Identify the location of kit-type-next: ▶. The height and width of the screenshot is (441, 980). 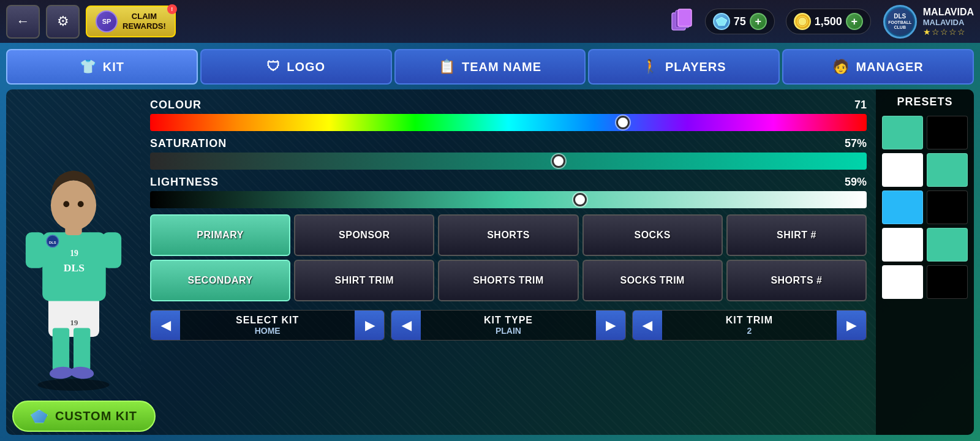
(611, 325).